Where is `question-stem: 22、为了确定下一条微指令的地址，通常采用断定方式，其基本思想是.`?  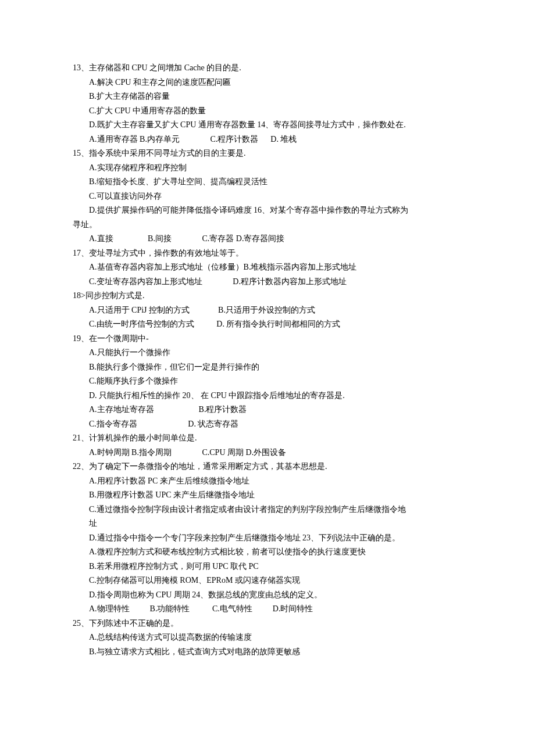
question-stem: 22、为了确定下一条微指令的地址，通常采用断定方式，其基本思想是. is located at coordinates (268, 467).